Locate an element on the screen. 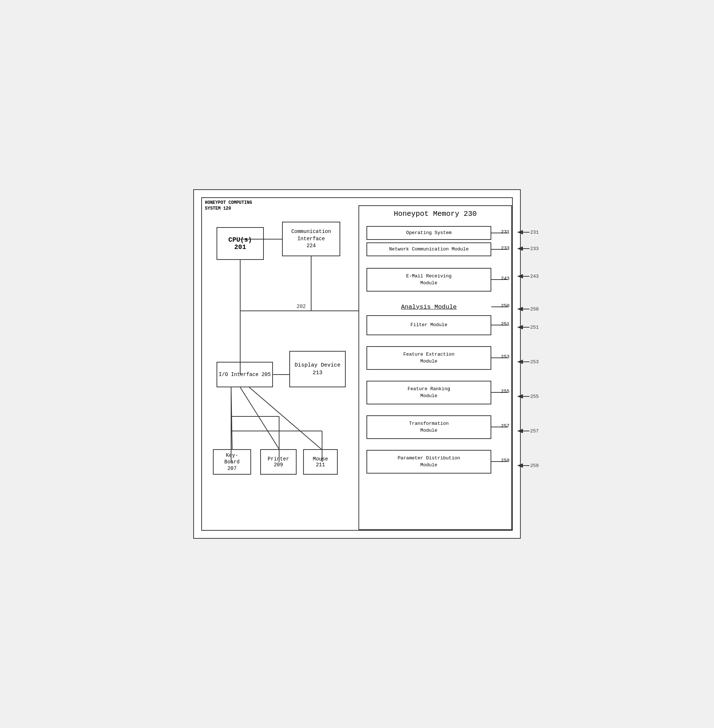 The height and width of the screenshot is (728, 714). printer-box: Printer209 is located at coordinates (278, 462).